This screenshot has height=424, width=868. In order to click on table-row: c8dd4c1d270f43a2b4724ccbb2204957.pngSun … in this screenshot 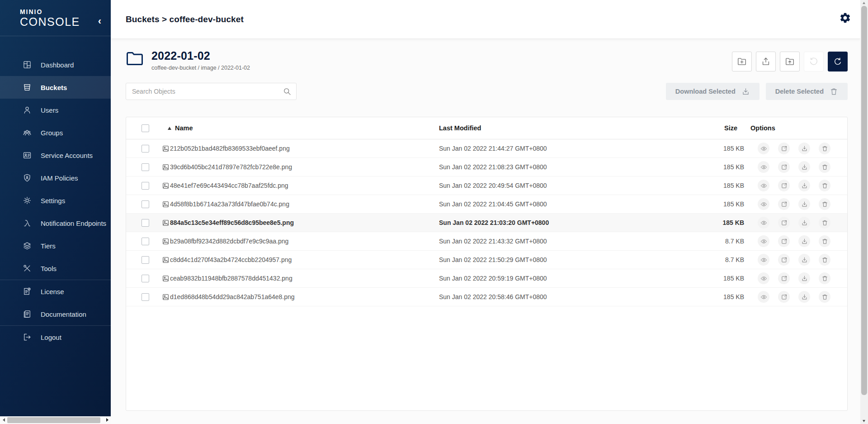, I will do `click(486, 260)`.